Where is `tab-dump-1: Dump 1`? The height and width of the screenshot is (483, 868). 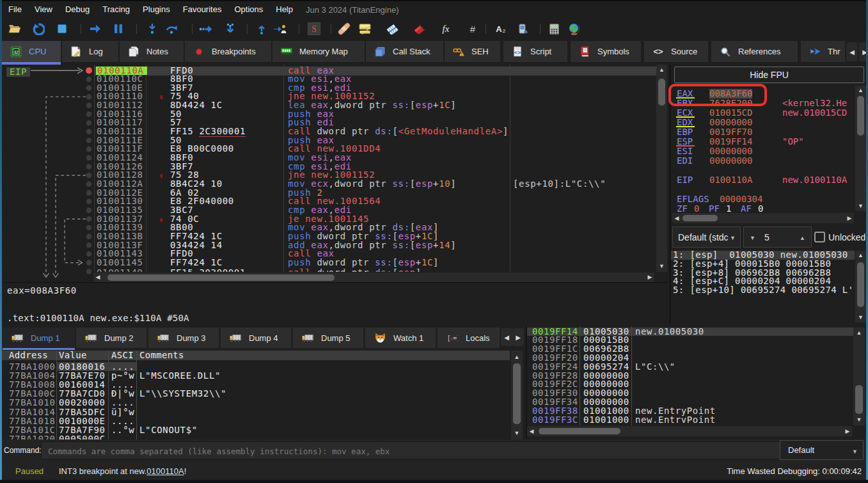 tab-dump-1: Dump 1 is located at coordinates (38, 338).